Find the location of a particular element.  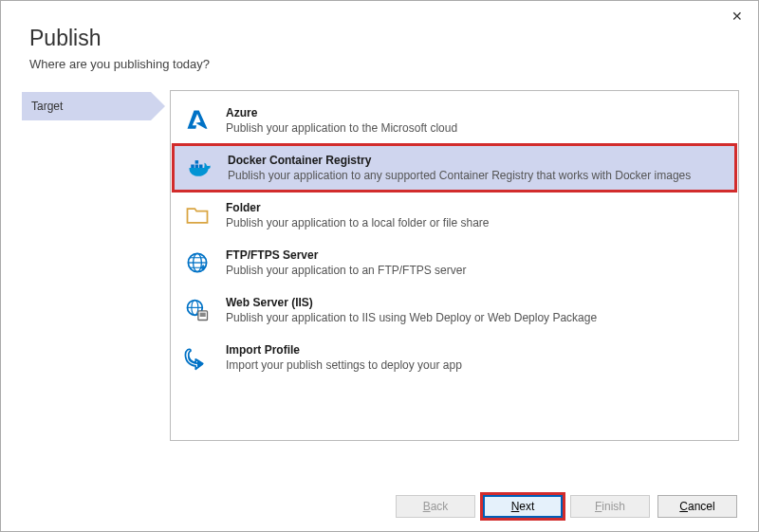

page-subtitle: Where are you publishing today? is located at coordinates (380, 64).